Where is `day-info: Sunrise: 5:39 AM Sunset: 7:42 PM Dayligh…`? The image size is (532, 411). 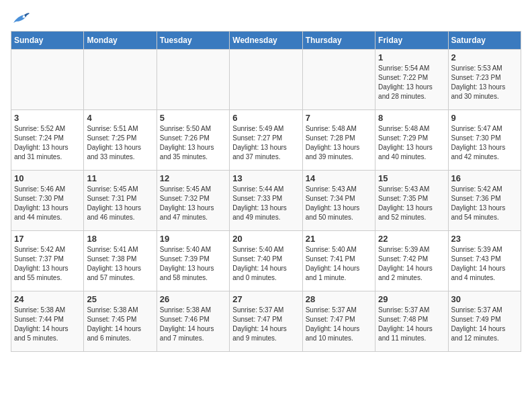
day-info: Sunrise: 5:39 AM Sunset: 7:42 PM Dayligh… is located at coordinates (411, 264).